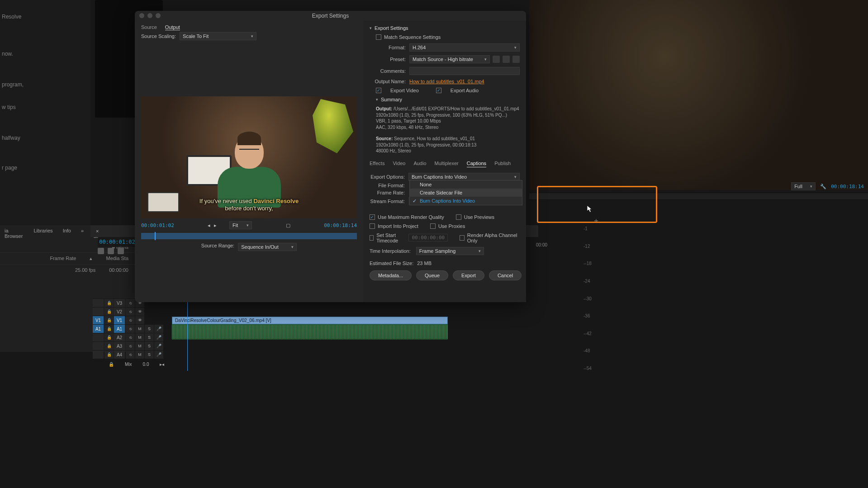 This screenshot has height=488, width=868. Describe the element at coordinates (450, 59) in the screenshot. I see `preset-dropdown: Match Source - High bitrate` at that location.